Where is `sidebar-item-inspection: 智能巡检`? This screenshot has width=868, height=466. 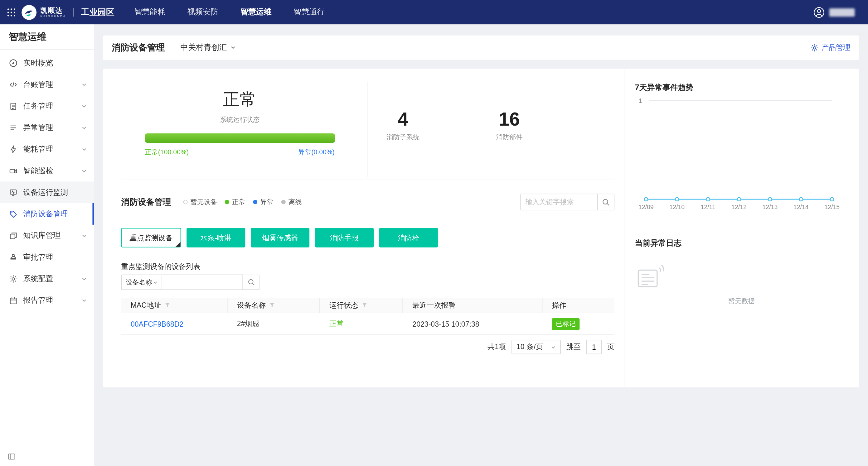 sidebar-item-inspection: 智能巡检 is located at coordinates (47, 171).